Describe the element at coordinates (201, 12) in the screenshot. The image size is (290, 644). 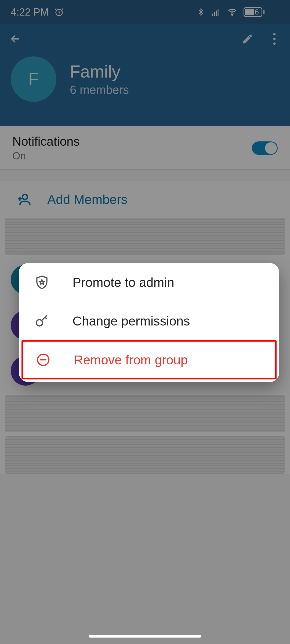
I see `bluetooth-icon` at that location.